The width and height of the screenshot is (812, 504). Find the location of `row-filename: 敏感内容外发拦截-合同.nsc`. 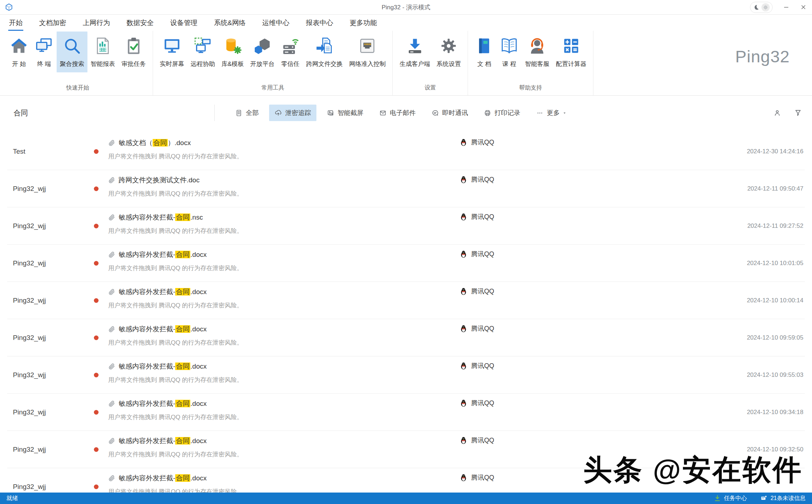

row-filename: 敏感内容外发拦截-合同.nsc is located at coordinates (161, 217).